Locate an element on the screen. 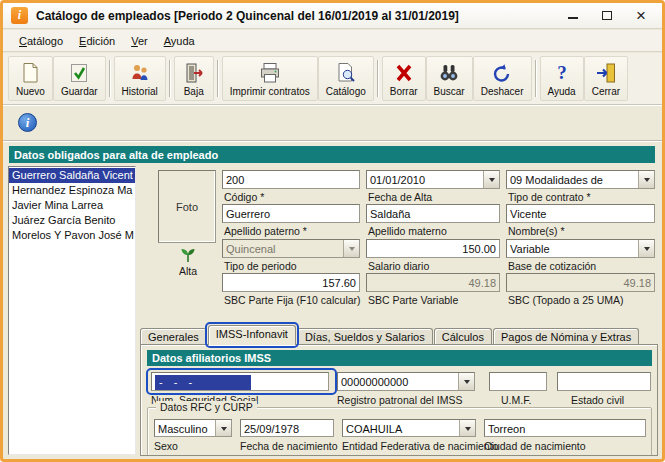 This screenshot has height=462, width=665. tab-strip: Generales IMSS-Infonavit Días, Sueldos y… is located at coordinates (390, 335).